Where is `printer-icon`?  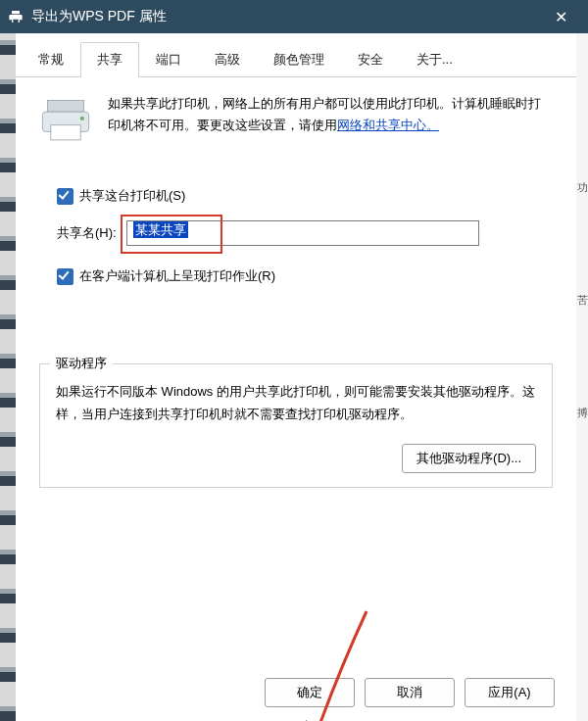 printer-icon is located at coordinates (16, 17).